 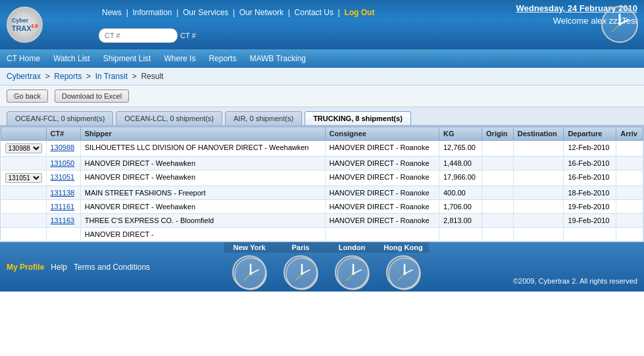 I want to click on cell-departure, so click(x=590, y=234).